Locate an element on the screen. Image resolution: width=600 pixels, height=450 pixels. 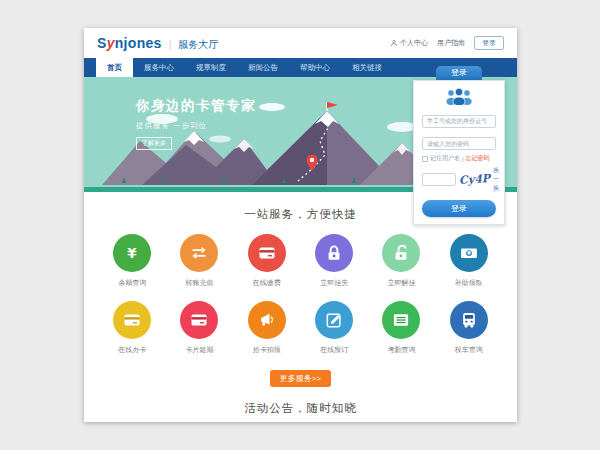
remember-row: 记住用户名 | 忘记密码 is located at coordinates (459, 158).